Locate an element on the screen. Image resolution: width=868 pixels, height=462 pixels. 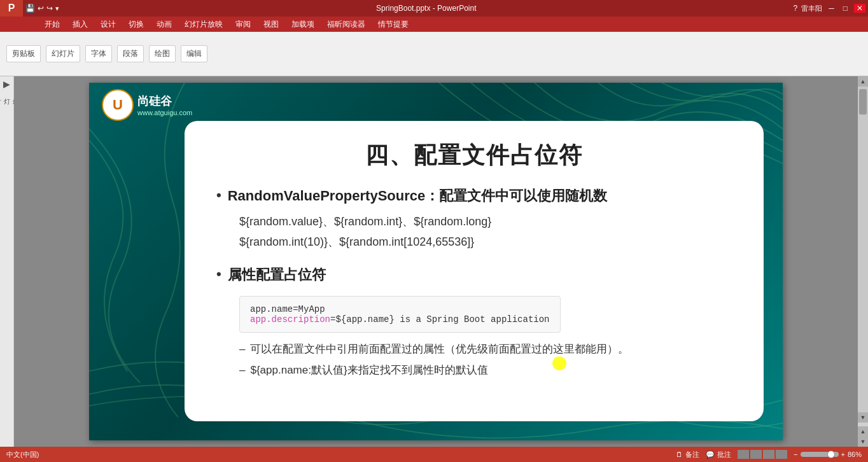
bullet-1-sub1: ${random.value}、${random.int}、${random.l… is located at coordinates (474, 221).